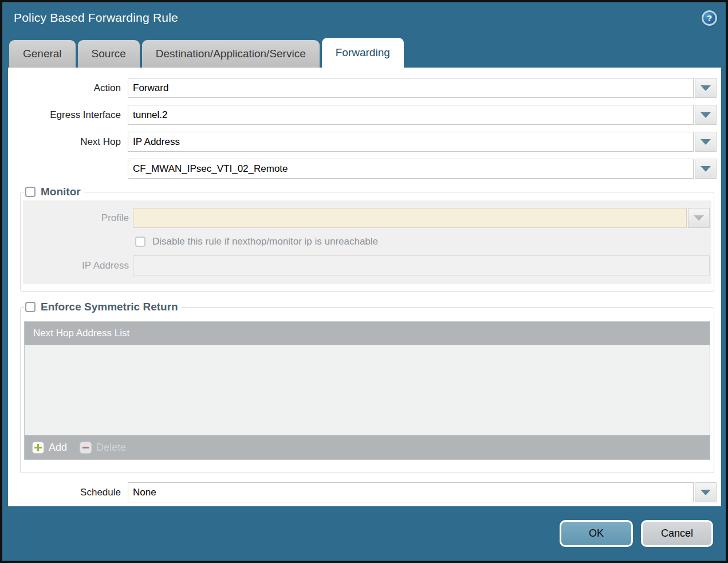  I want to click on schedule-dropdown-button, so click(706, 493).